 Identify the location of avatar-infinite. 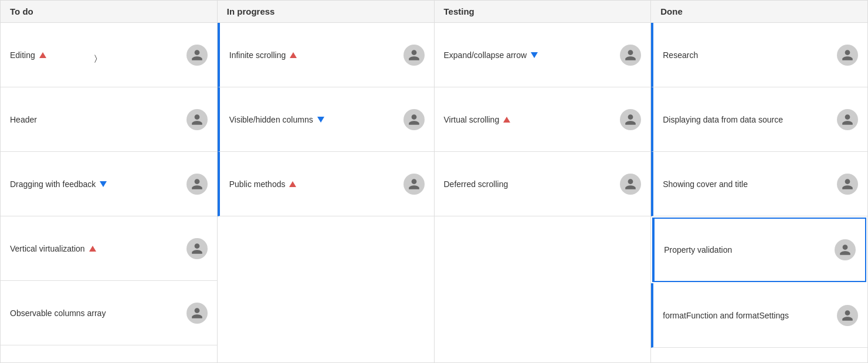
(414, 55).